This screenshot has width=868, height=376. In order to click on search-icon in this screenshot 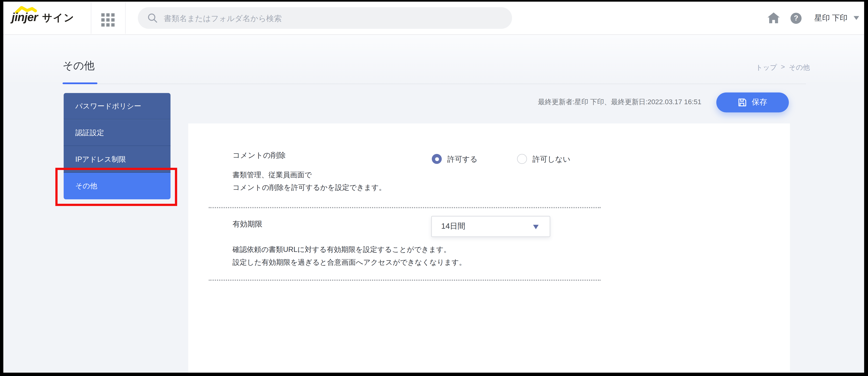, I will do `click(152, 18)`.